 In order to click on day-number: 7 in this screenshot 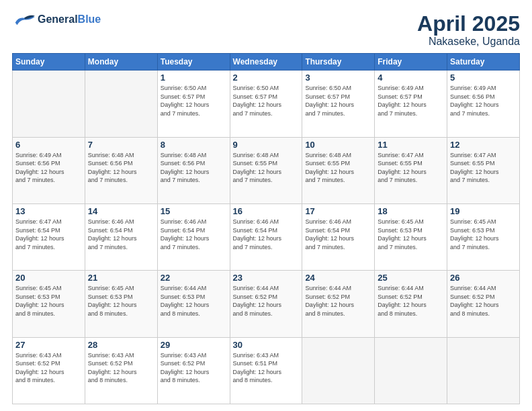, I will do `click(121, 145)`.